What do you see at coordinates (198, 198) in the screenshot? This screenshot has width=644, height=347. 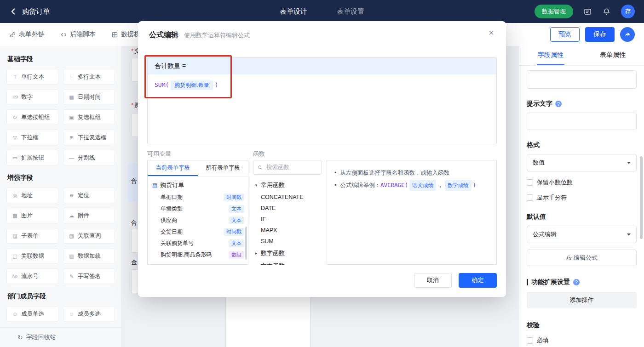 I see `variable-row: 单据日期时间戳` at bounding box center [198, 198].